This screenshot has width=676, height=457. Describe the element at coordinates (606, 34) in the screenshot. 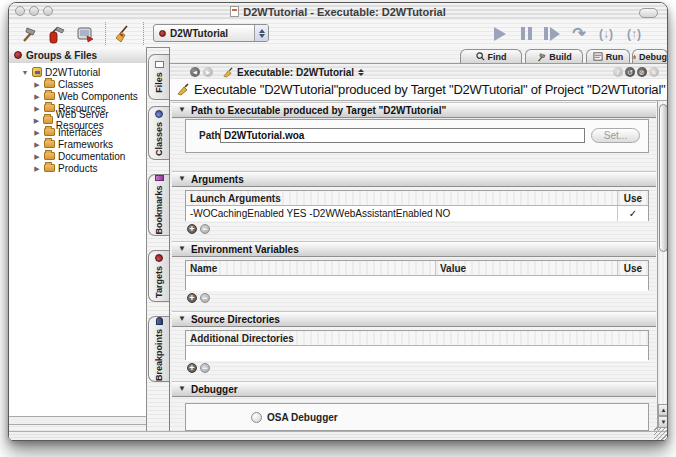

I see `step-into-button: (↓)` at that location.